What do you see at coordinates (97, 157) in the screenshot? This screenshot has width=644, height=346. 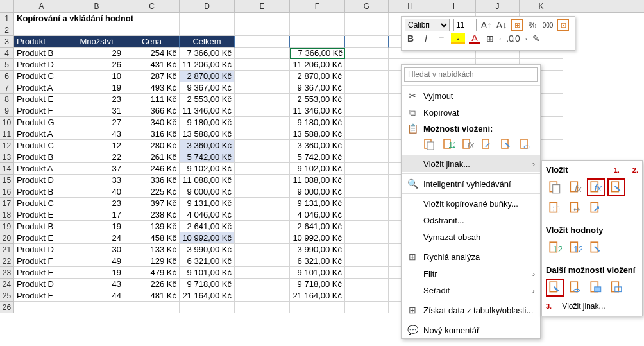 I see `cell: 22` at bounding box center [97, 157].